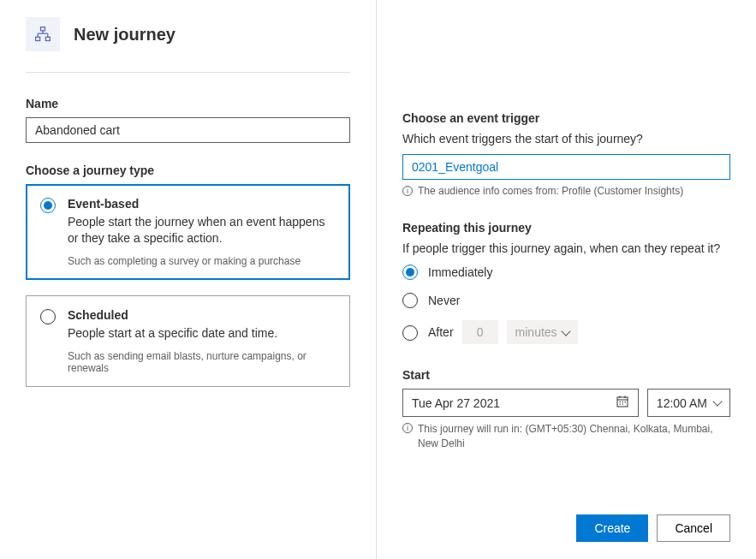  Describe the element at coordinates (567, 375) in the screenshot. I see `start-label: Start` at that location.